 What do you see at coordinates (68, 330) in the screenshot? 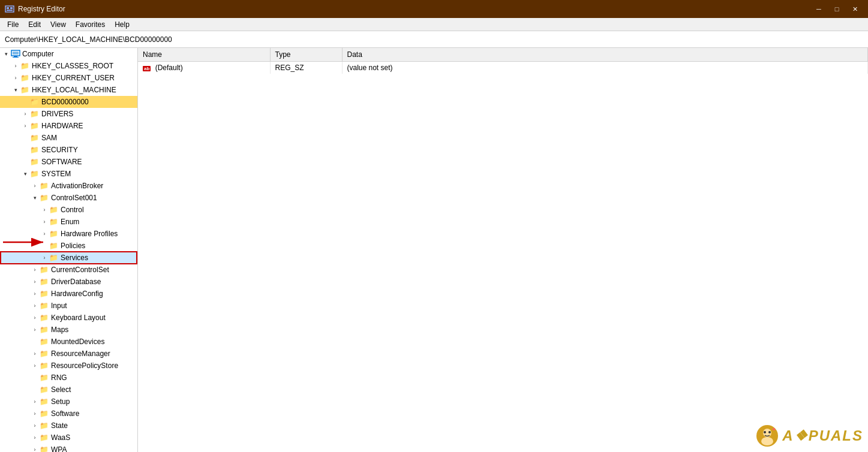
I see `tree-maps: › 📁 Maps` at bounding box center [68, 330].